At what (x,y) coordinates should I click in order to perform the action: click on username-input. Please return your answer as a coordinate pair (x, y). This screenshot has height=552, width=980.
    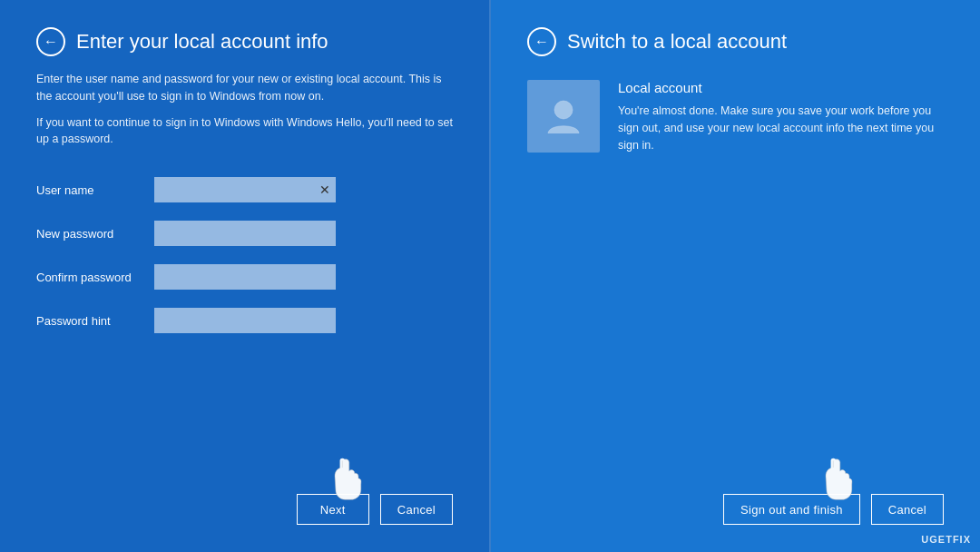
    Looking at the image, I should click on (245, 190).